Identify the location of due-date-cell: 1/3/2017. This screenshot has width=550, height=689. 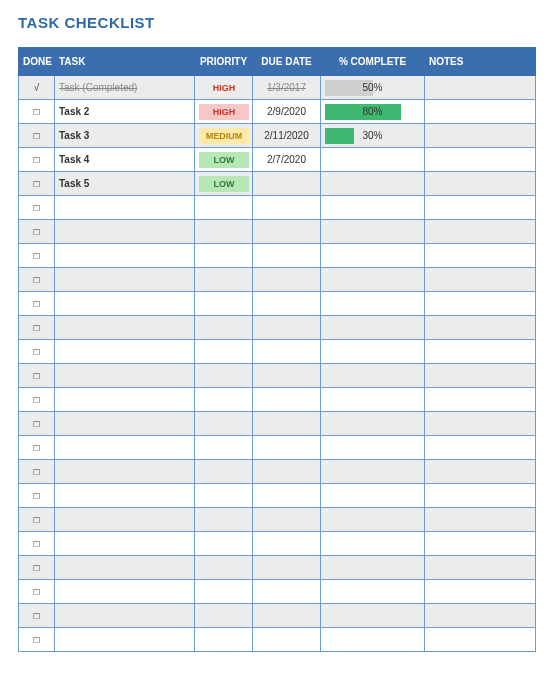
(287, 88).